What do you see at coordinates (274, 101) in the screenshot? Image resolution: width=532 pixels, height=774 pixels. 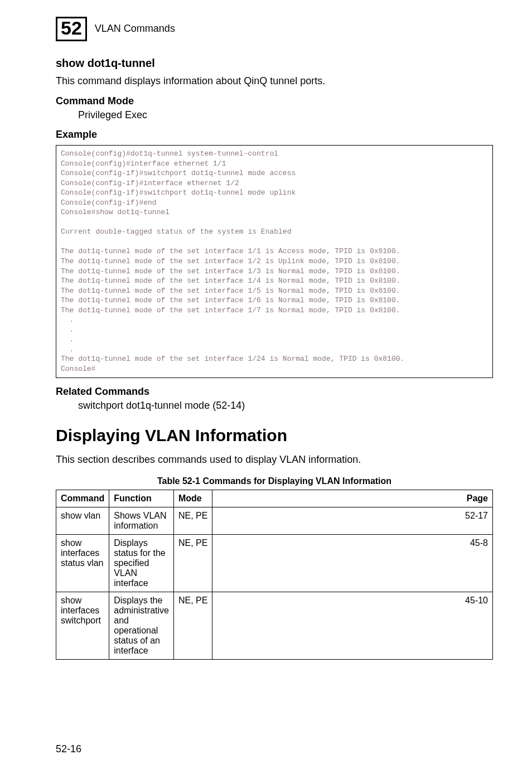 I see `command-mode-heading: Command Mode` at bounding box center [274, 101].